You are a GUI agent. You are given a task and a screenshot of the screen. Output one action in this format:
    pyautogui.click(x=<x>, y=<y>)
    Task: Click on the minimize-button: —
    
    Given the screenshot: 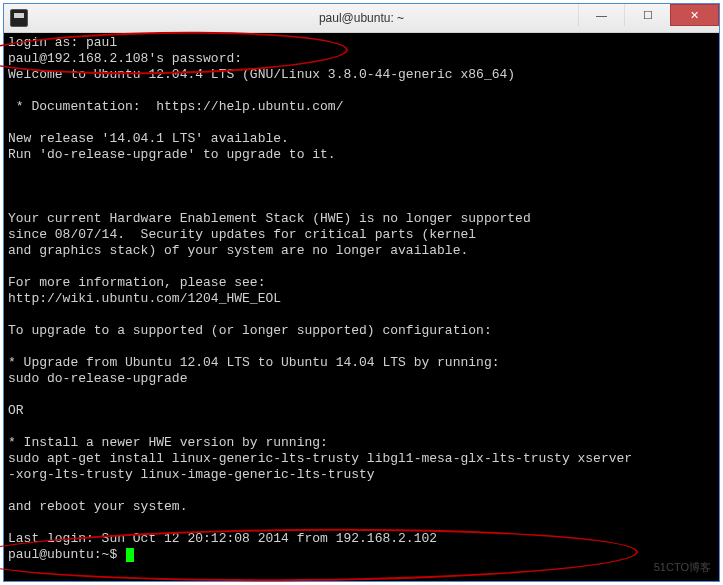 What is the action you would take?
    pyautogui.click(x=601, y=15)
    